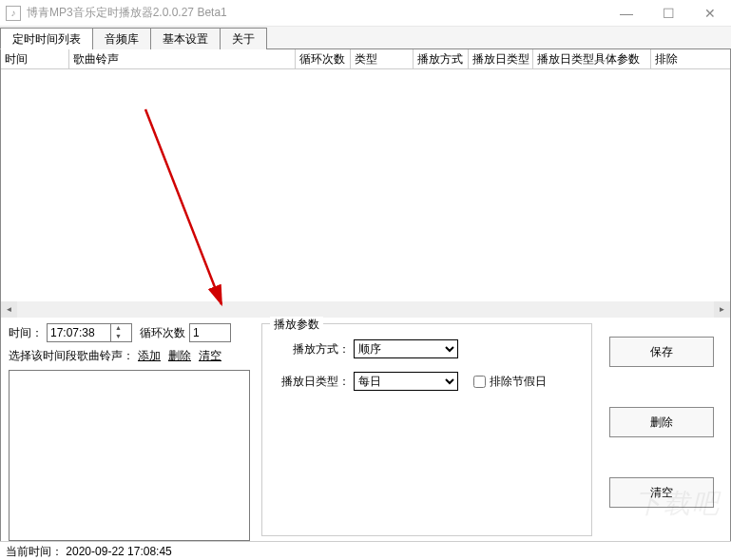 This screenshot has width=731, height=560. What do you see at coordinates (118, 337) in the screenshot?
I see `time-spin-down: ▼` at bounding box center [118, 337].